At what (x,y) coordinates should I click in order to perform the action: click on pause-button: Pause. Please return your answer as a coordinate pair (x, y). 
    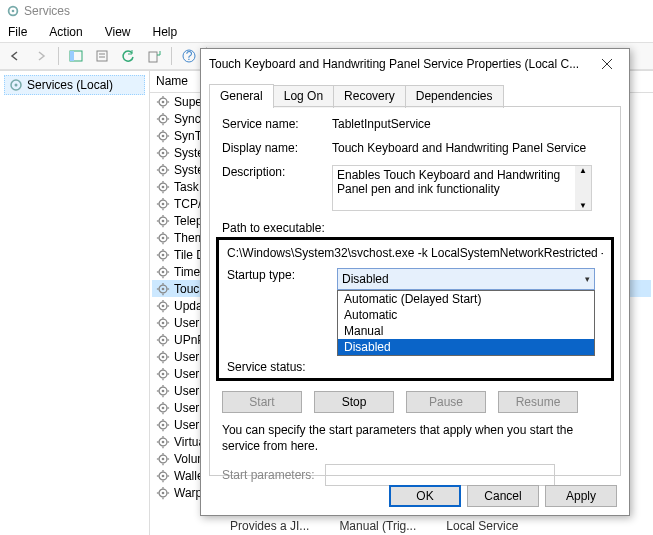
    Looking at the image, I should click on (446, 402).